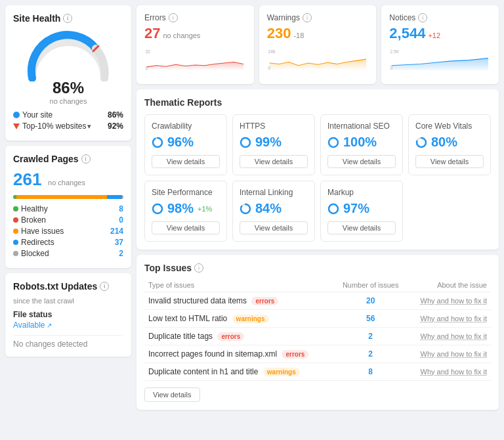  What do you see at coordinates (318, 102) in the screenshot?
I see `thematic-title: Thematic Reports` at bounding box center [318, 102].